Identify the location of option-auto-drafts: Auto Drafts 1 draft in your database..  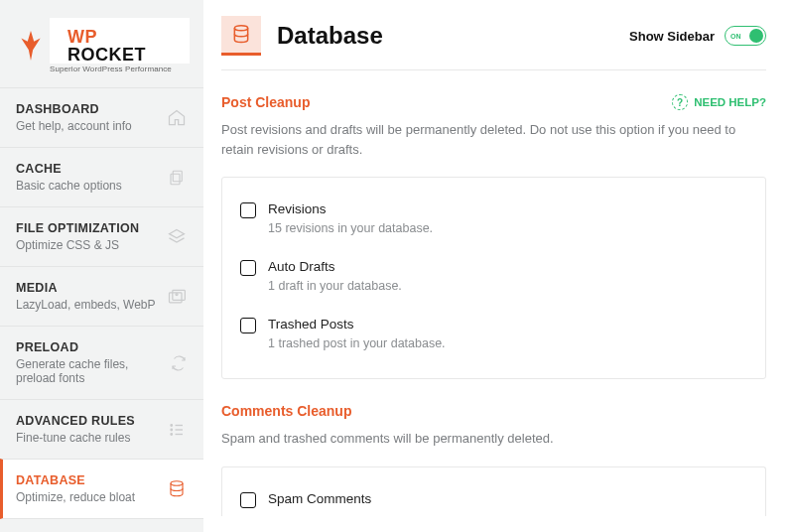
(494, 278).